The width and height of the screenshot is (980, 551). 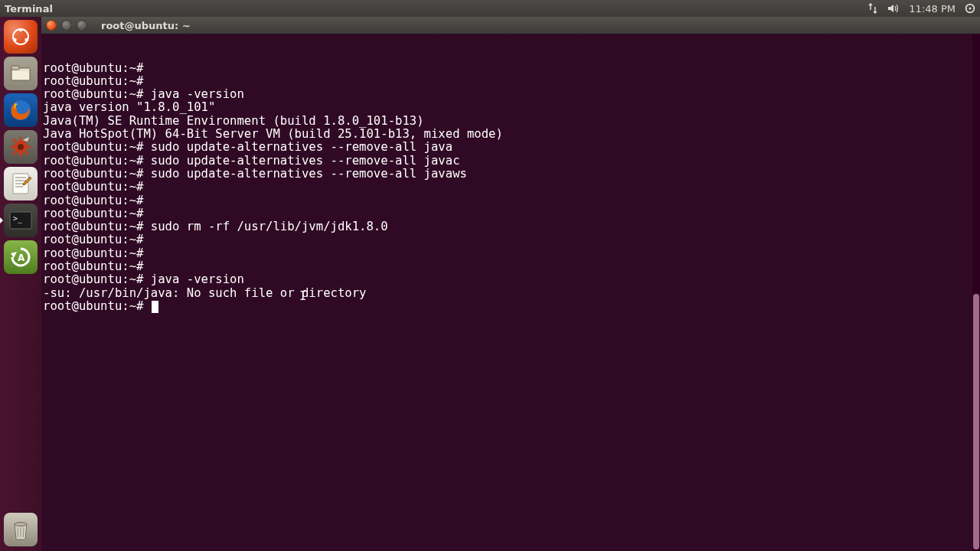 I want to click on text-cursor-ibeam: I, so click(x=303, y=297).